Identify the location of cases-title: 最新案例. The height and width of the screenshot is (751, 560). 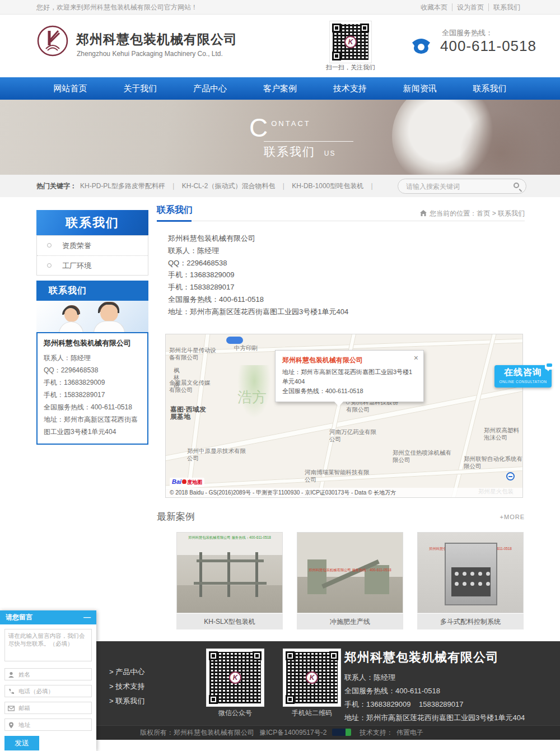
(176, 516).